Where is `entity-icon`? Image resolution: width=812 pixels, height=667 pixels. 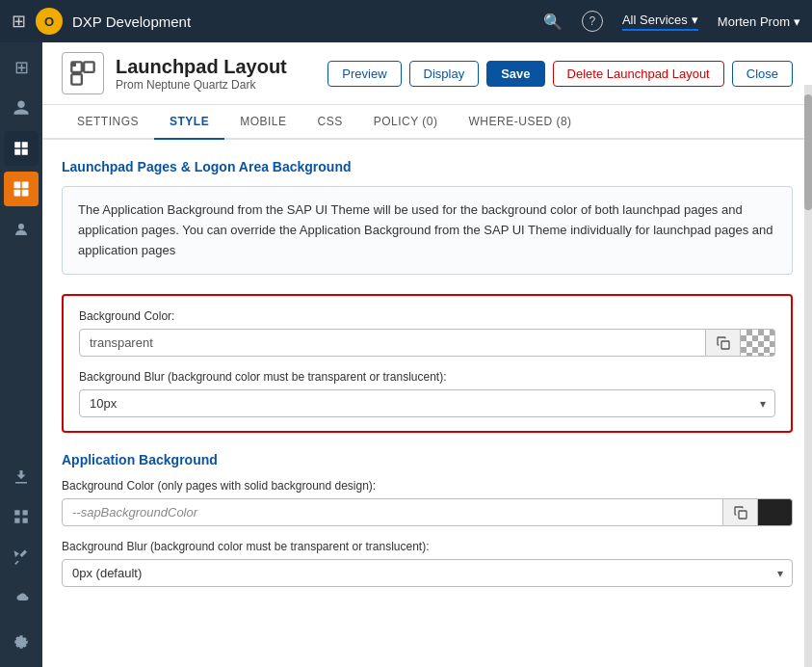
entity-icon is located at coordinates (83, 73).